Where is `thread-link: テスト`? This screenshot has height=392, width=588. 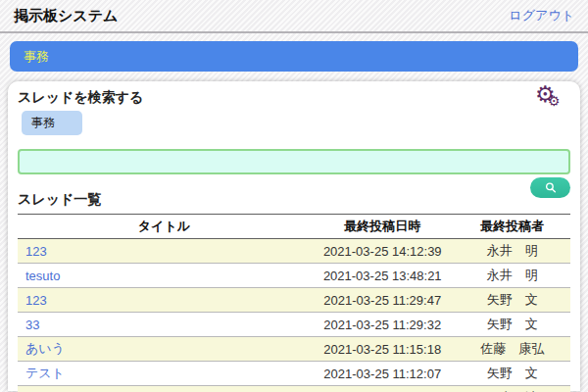
thread-link: テスト is located at coordinates (45, 372).